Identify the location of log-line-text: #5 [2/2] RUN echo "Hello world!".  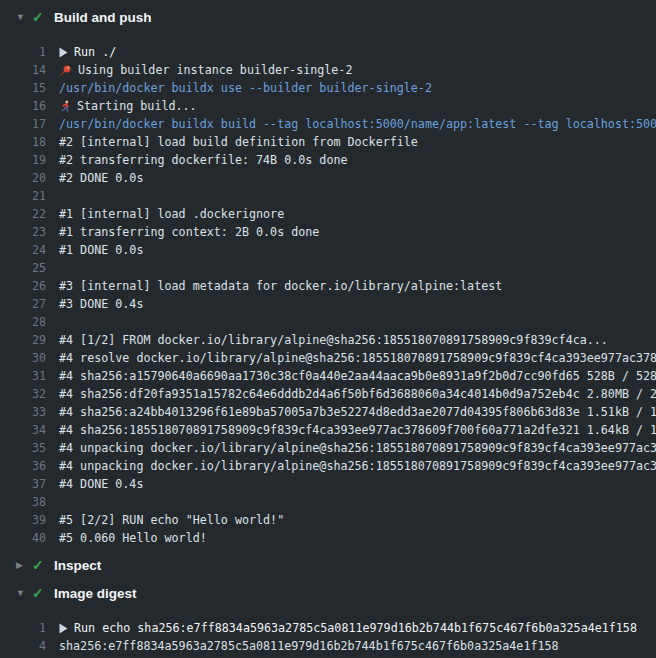
(172, 520).